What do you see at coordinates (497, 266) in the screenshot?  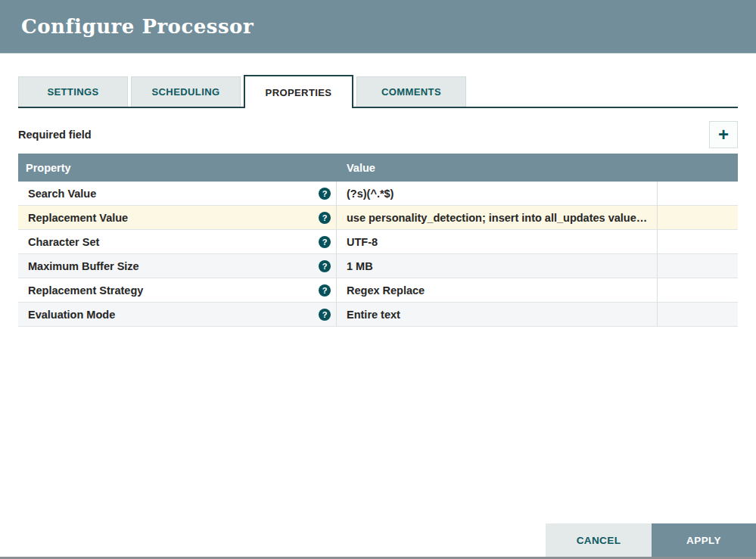 I see `value-cell: 1 MB` at bounding box center [497, 266].